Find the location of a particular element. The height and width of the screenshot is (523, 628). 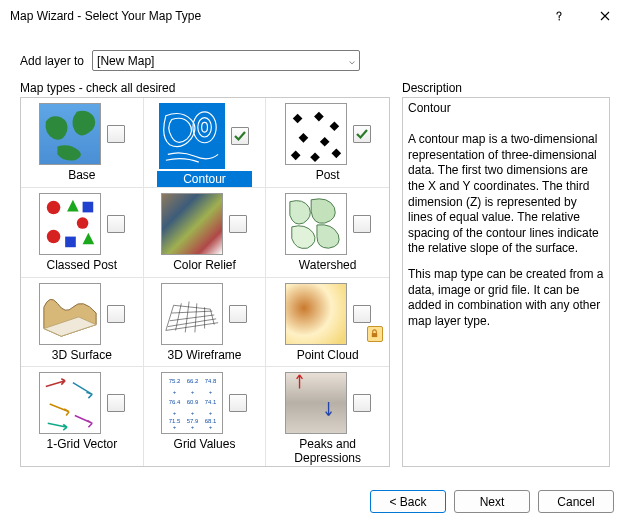

surface3d-checkbox is located at coordinates (116, 314).